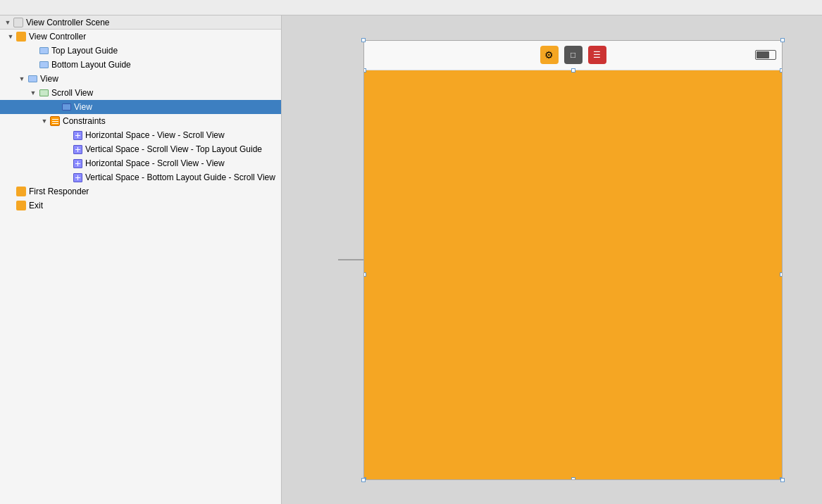 The width and height of the screenshot is (822, 504). What do you see at coordinates (155, 163) in the screenshot?
I see `constraint-3-label: Horizontal Space - Scroll View - View` at bounding box center [155, 163].